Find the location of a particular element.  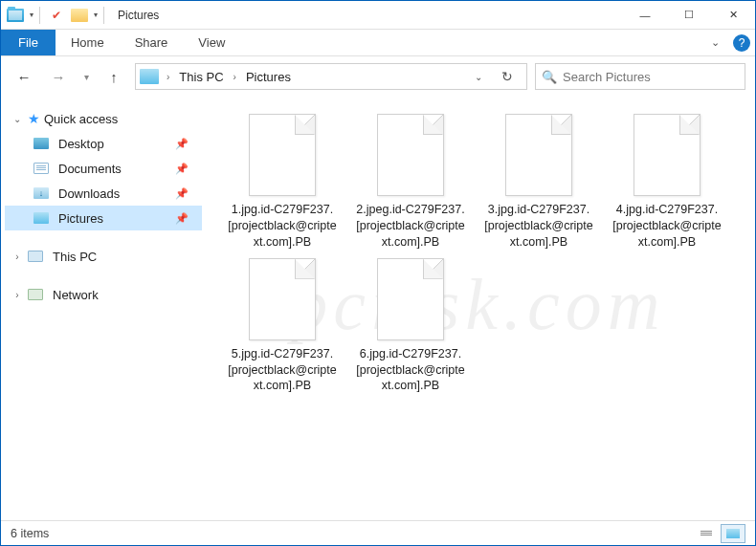

tab-label: Home is located at coordinates (88, 42).